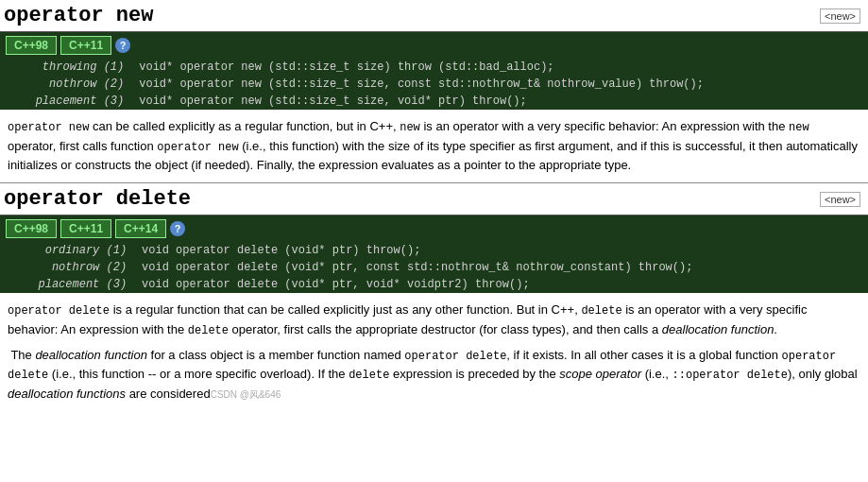 The image size is (868, 482). I want to click on mono-delete-3: delete, so click(368, 375).